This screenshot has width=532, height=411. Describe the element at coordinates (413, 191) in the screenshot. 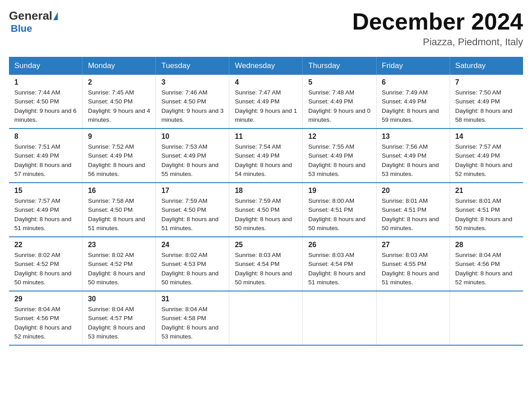

I see `day-number: 20` at that location.